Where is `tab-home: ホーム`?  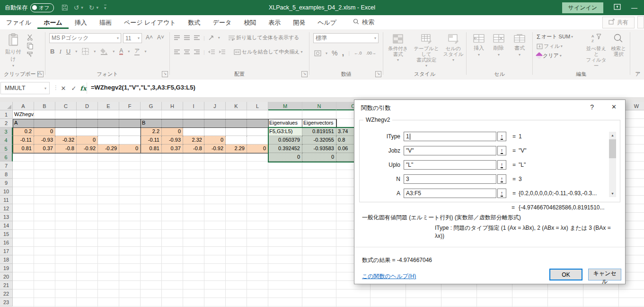
tab-home: ホーム is located at coordinates (53, 22).